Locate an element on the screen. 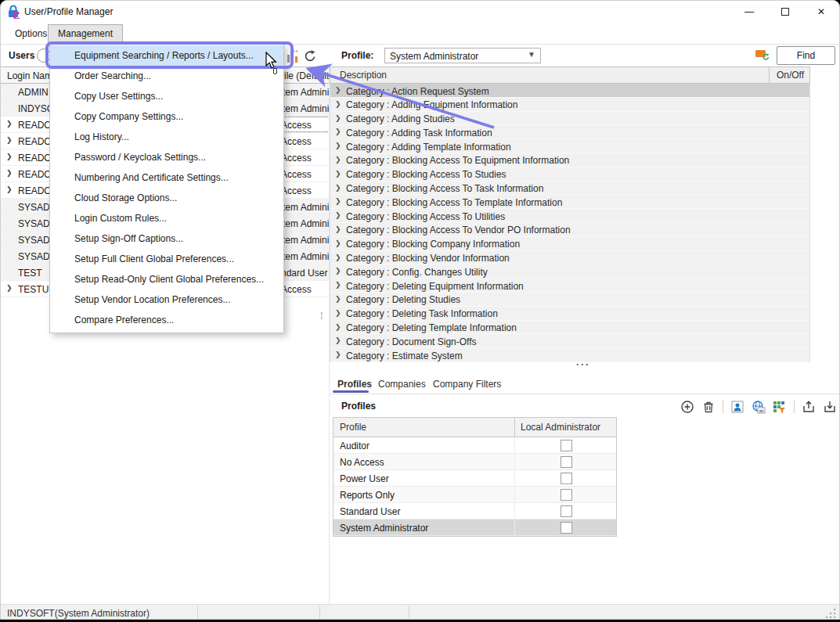 The height and width of the screenshot is (622, 840). menu-item: Copy User Settings... is located at coordinates (167, 96).